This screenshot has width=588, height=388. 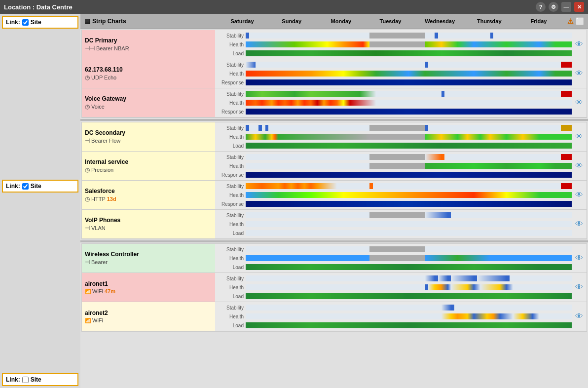 I want to click on device-row-voip: VoIP Phones ⊣ VLAN Stability Health, so click(x=334, y=224).